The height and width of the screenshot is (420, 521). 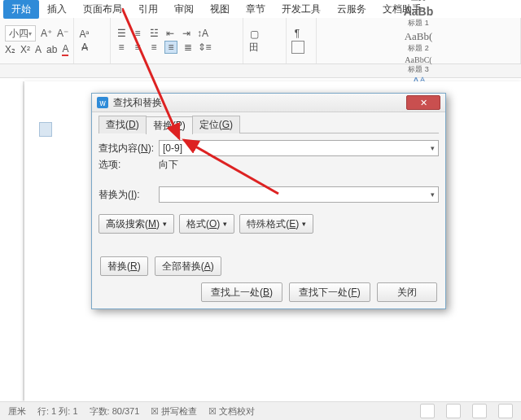 What do you see at coordinates (217, 125) in the screenshot?
I see `tab-goto: 定位(G)` at bounding box center [217, 125].